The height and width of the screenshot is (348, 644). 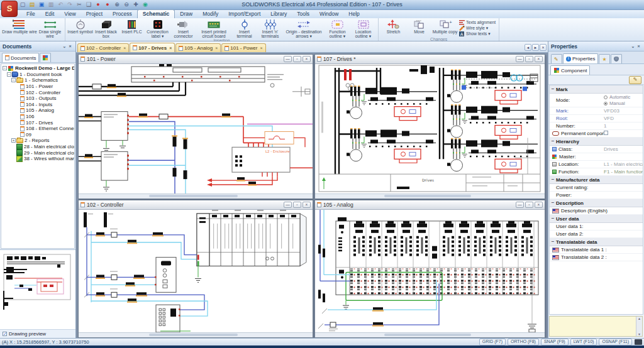 What do you see at coordinates (244, 29) in the screenshot?
I see `insert-terminal-button: Insert terminal` at bounding box center [244, 29].